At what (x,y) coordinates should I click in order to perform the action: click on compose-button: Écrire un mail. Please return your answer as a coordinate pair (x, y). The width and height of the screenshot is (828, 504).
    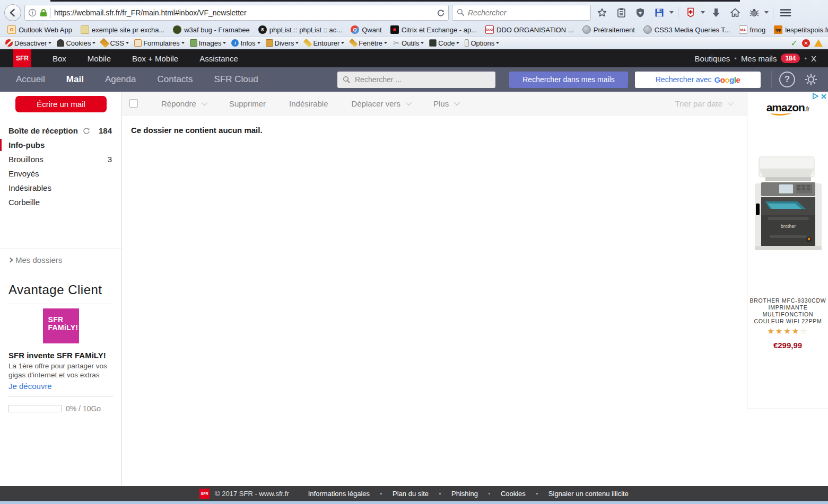
    Looking at the image, I should click on (61, 104).